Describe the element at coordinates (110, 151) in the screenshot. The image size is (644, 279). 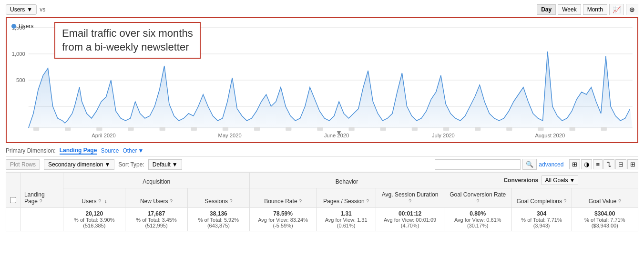
I see `source-link: Source` at that location.